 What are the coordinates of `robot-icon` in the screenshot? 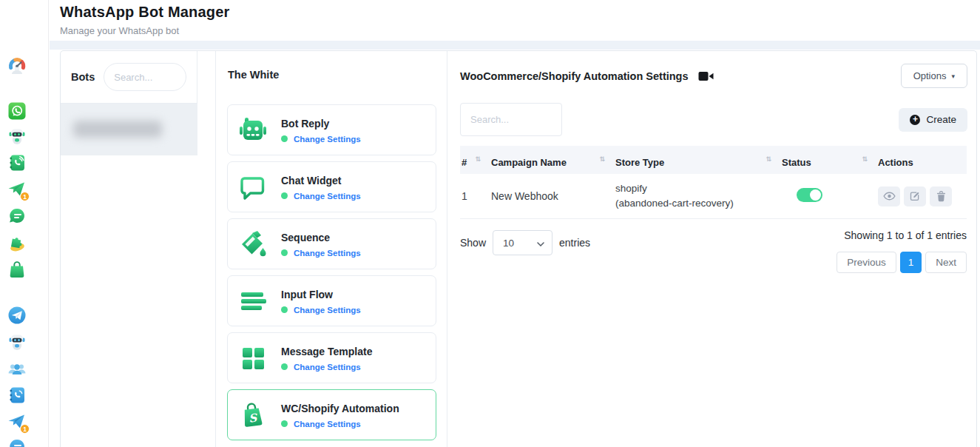 It's located at (253, 130).